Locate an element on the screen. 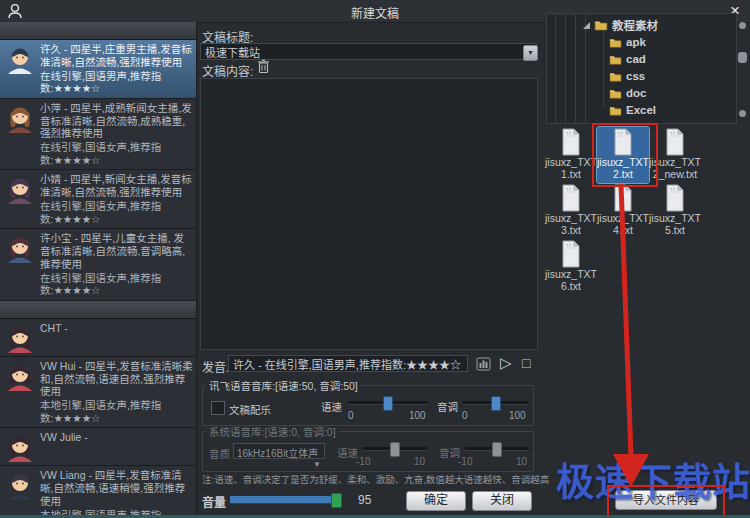 The image size is (750, 518). tree-item-folder: Excel is located at coordinates (632, 110).